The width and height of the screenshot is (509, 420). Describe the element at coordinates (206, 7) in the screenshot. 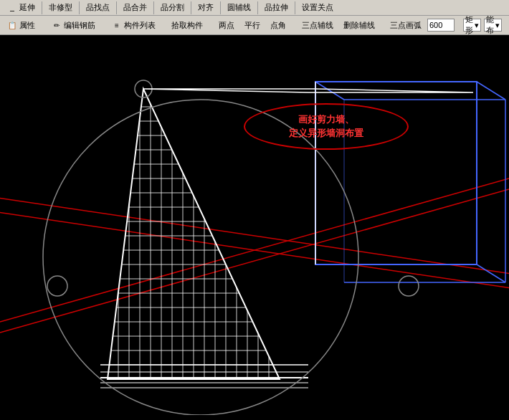

I see `align-label: 对齐` at that location.